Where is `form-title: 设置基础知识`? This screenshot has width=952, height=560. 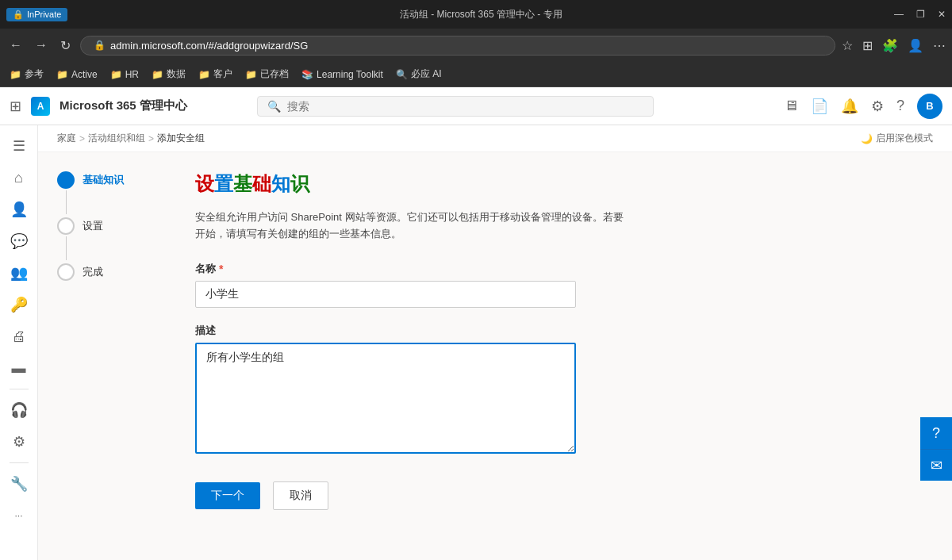
form-title: 设置基础知识 is located at coordinates (473, 184).